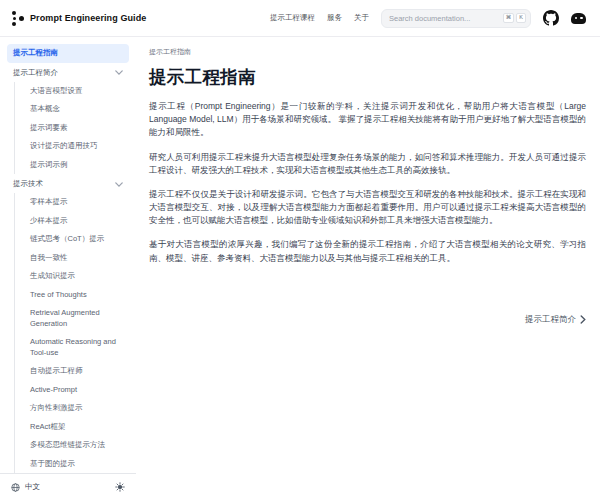 The width and height of the screenshot is (600, 500). I want to click on sidebar-section-label: 提示工程简介, so click(36, 73).